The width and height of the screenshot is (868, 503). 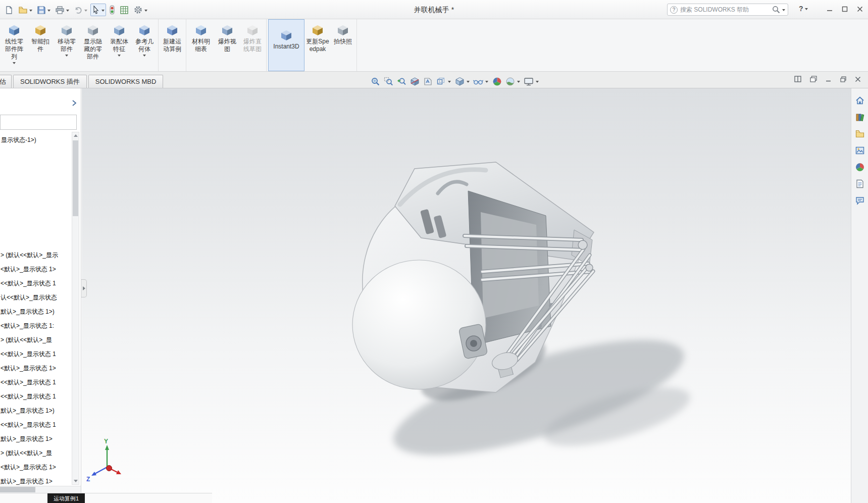 I want to click on commandmanager-tab: 估, so click(x=6, y=81).